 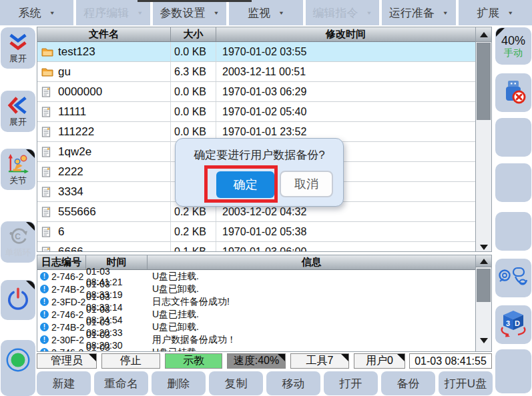 What do you see at coordinates (18, 368) in the screenshot?
I see `record-button` at bounding box center [18, 368].